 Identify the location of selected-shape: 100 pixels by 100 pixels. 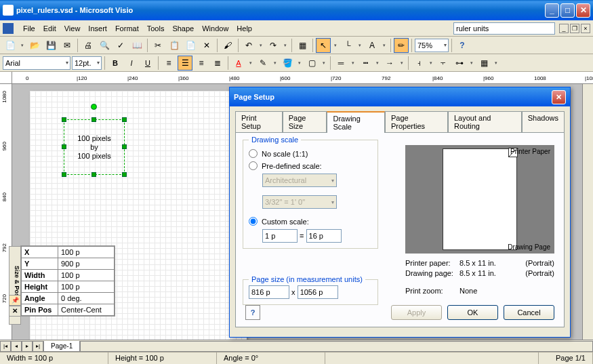
(94, 147).